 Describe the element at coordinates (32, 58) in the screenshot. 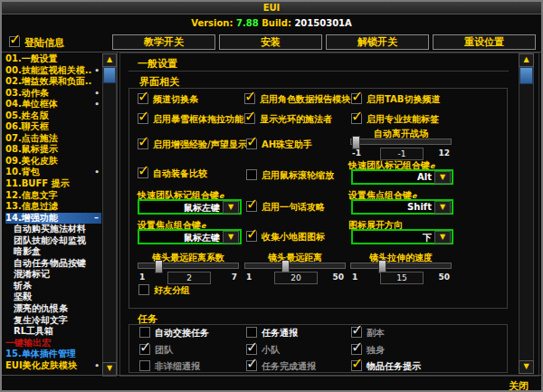

I see `sidebar-item-label: 01.一般设置` at that location.